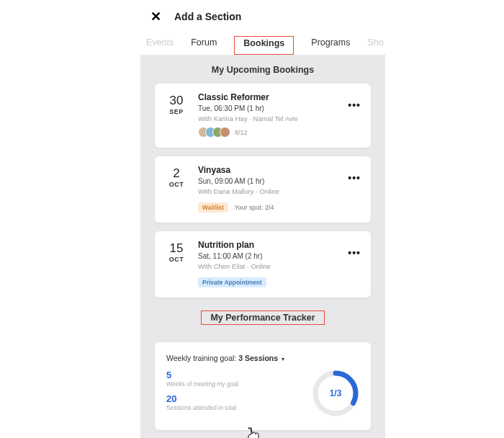  Describe the element at coordinates (279, 192) in the screenshot. I see `booking-with: With Dana Mallory · Online` at that location.